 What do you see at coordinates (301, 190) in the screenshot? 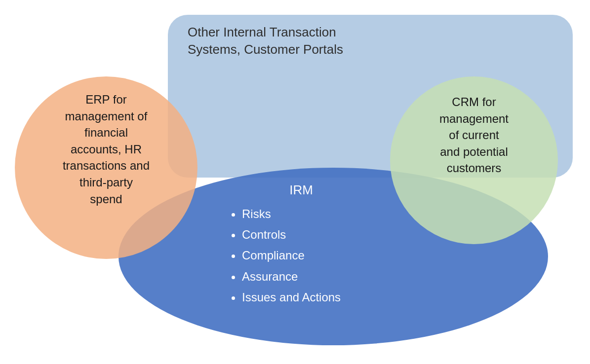
I see `irm-title: IRM` at bounding box center [301, 190].